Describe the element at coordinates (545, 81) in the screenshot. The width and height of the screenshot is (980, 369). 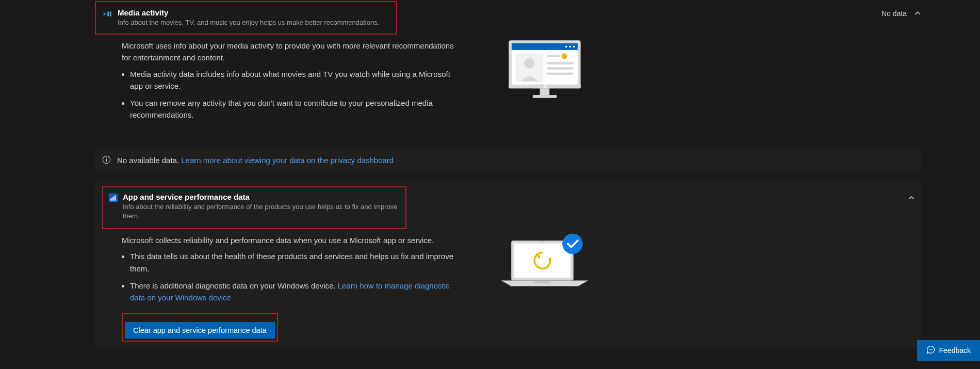
I see `monitor-illustration` at that location.